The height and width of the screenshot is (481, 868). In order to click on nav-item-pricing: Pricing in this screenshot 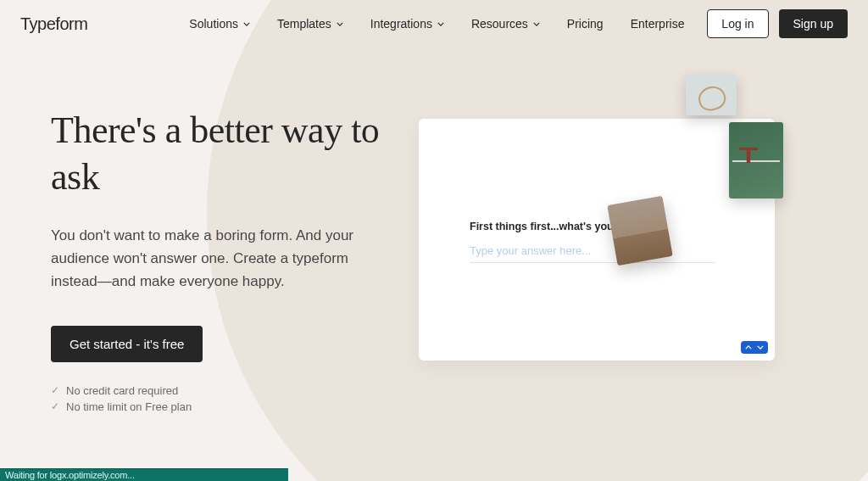, I will do `click(585, 24)`.